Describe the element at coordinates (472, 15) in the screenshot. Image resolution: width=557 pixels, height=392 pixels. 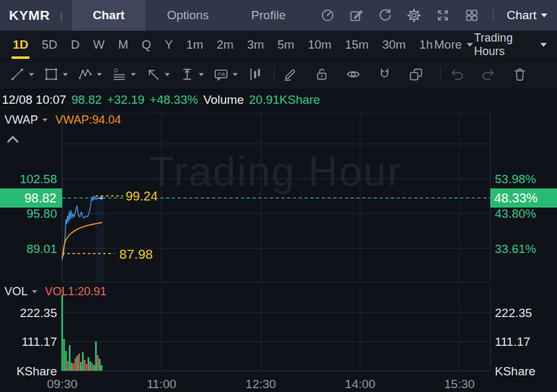
I see `layout-grid-button` at that location.